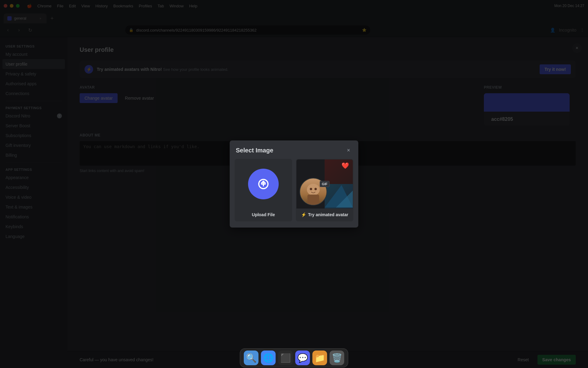 The height and width of the screenshot is (368, 588). I want to click on upload-file-icon, so click(263, 184).